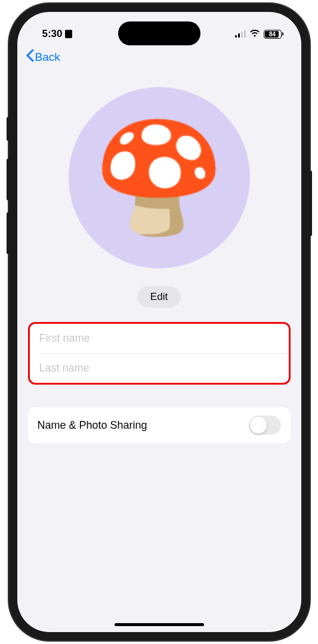  What do you see at coordinates (43, 57) in the screenshot?
I see `back-button: Back` at bounding box center [43, 57].